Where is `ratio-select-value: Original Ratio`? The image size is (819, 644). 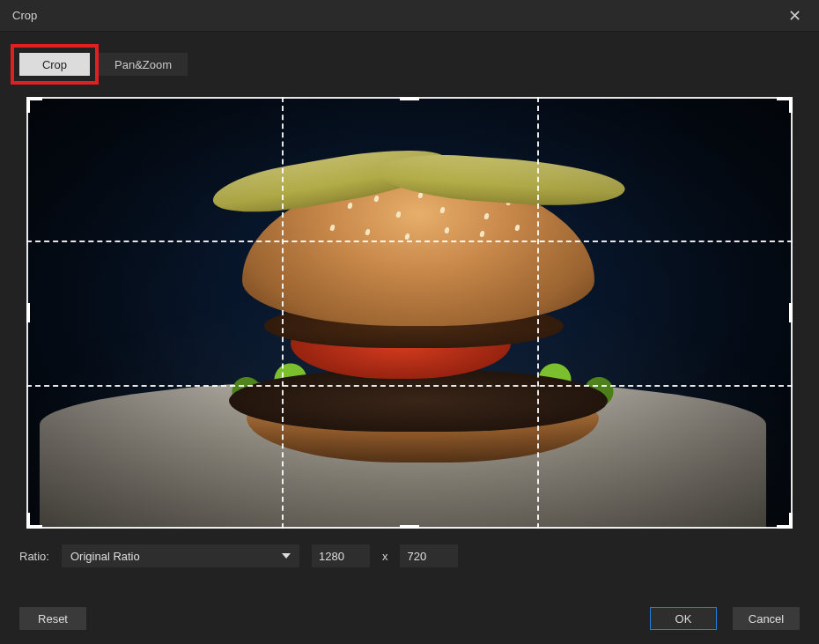 ratio-select-value: Original Ratio is located at coordinates (106, 557).